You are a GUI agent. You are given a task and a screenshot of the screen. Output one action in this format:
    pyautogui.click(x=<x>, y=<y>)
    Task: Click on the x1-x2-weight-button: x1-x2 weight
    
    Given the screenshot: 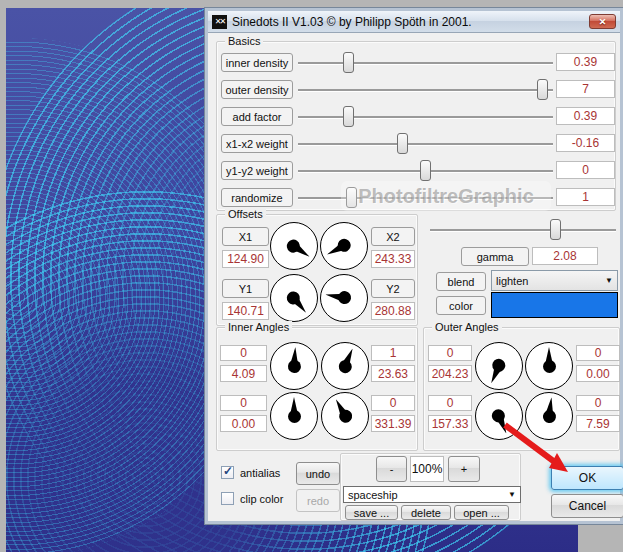 What is the action you would take?
    pyautogui.click(x=257, y=144)
    